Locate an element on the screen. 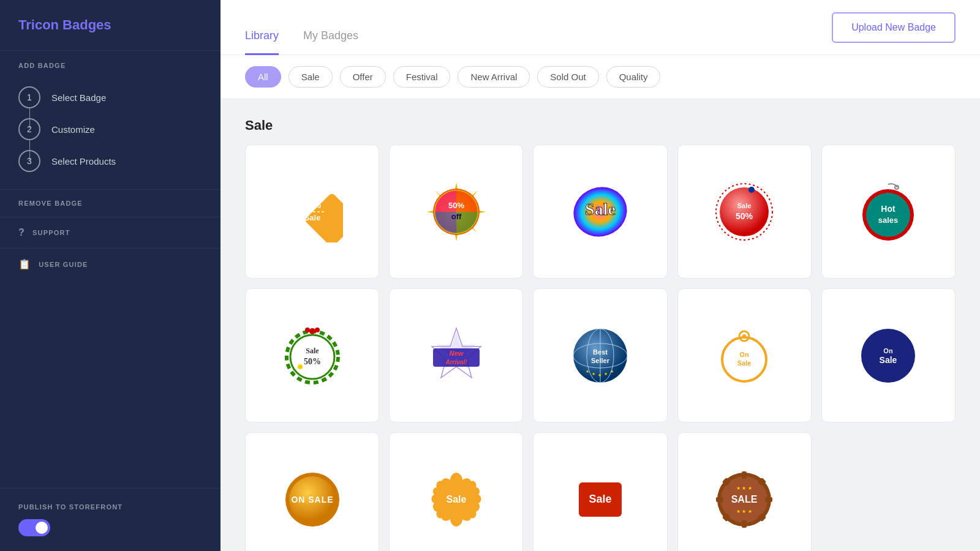 The height and width of the screenshot is (551, 980). badge-sale-4: Sale 50% is located at coordinates (745, 212).